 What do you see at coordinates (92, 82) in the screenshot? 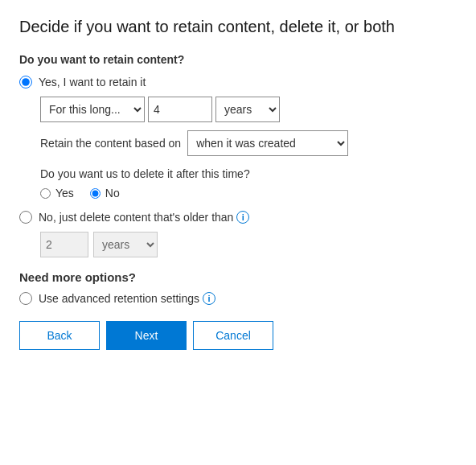
I see `radio-yes-retain-label: Yes, I want to retain it` at bounding box center [92, 82].